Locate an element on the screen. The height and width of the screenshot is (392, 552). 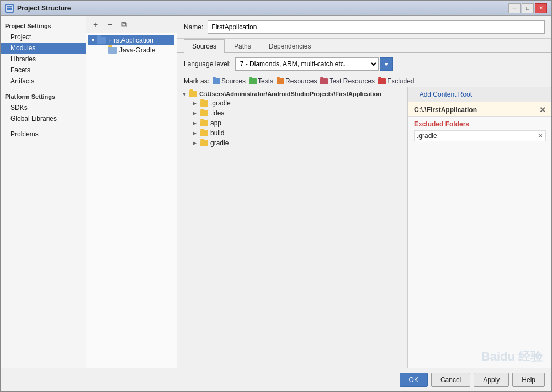
file-item-arrow-gradle2: ▶ is located at coordinates (196, 143).